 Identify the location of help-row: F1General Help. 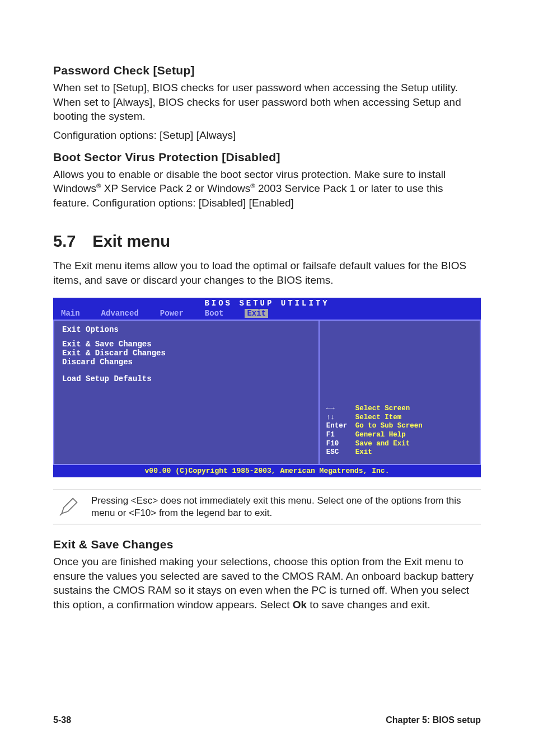
(401, 435).